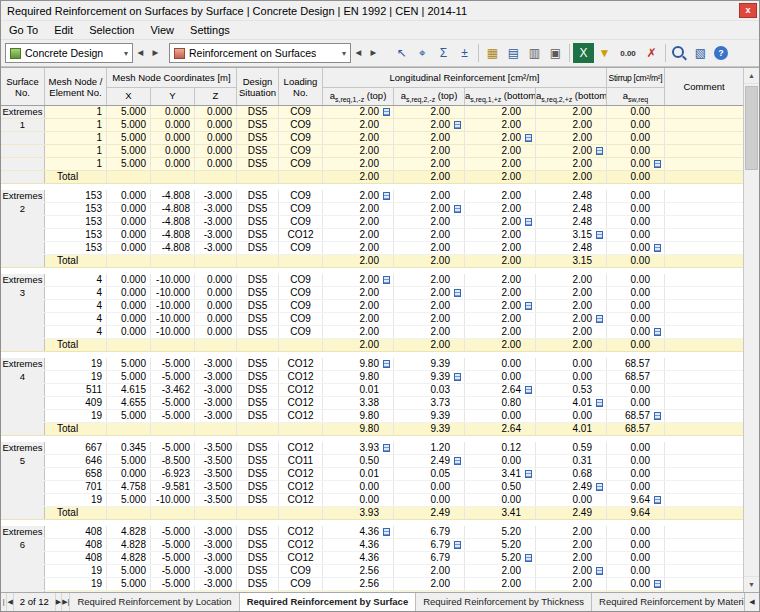  Describe the element at coordinates (504, 602) in the screenshot. I see `tab-required-reinforcement-by-thickness: Required Reinforcement by Thickness` at that location.